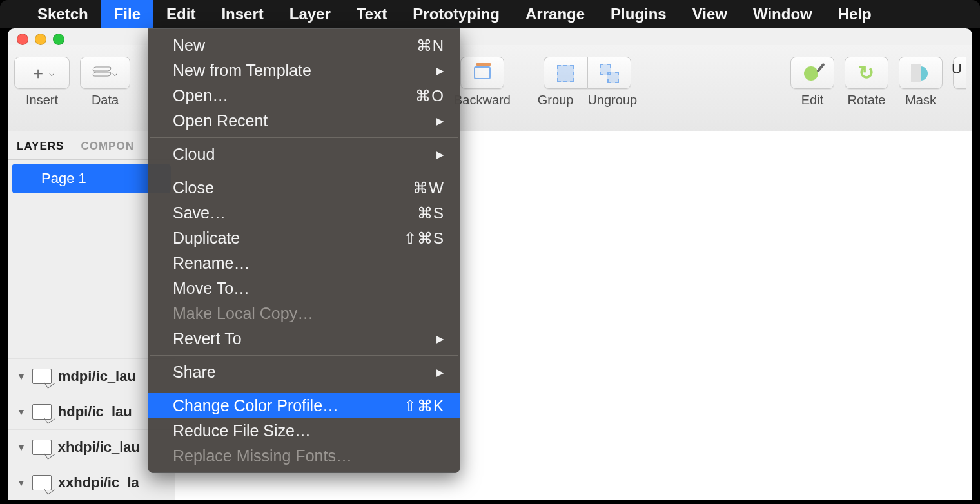  Describe the element at coordinates (710, 14) in the screenshot. I see `menubar-item-view: View` at that location.